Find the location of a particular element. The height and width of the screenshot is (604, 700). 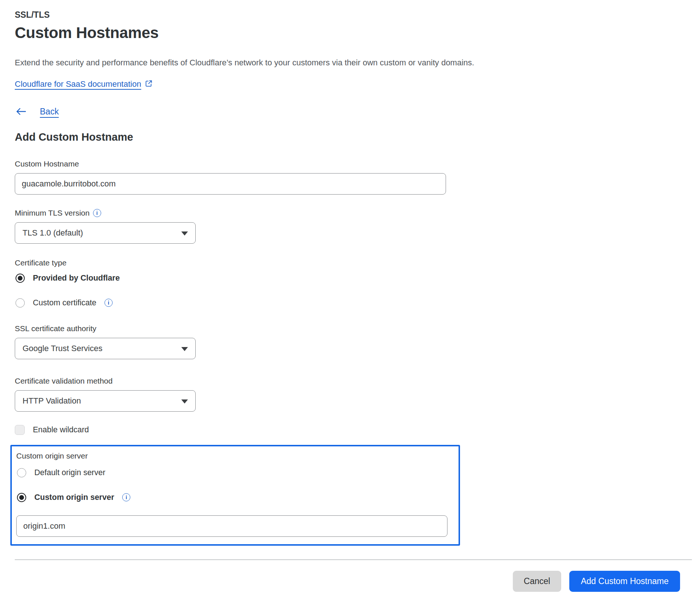

validation-method-selected-value: HTTP Validation is located at coordinates (52, 401).